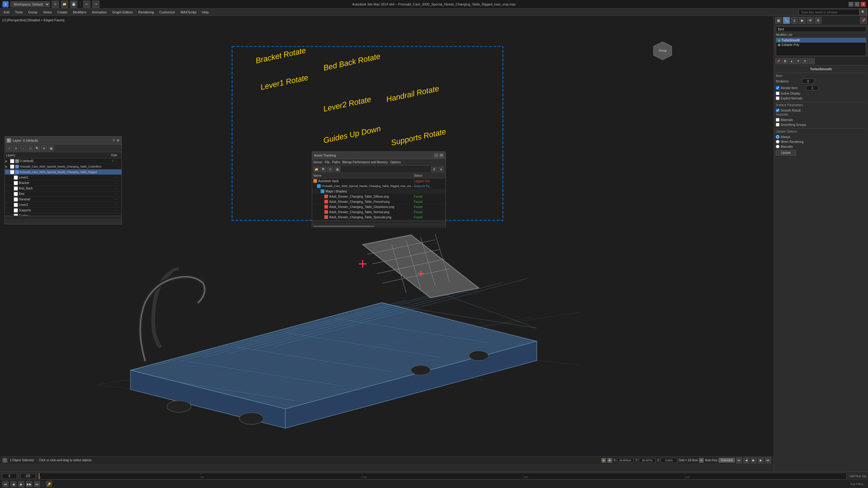 The height and width of the screenshot is (488, 868). Describe the element at coordinates (701, 460) in the screenshot. I see `grid-icon: ⊞` at that location.